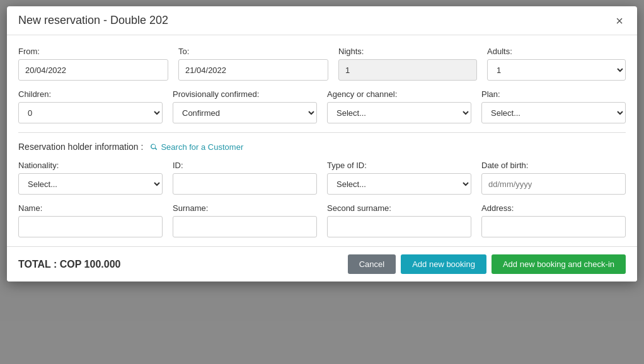 This screenshot has height=364, width=644. I want to click on nationality-select-wrapper: Select..., so click(91, 184).